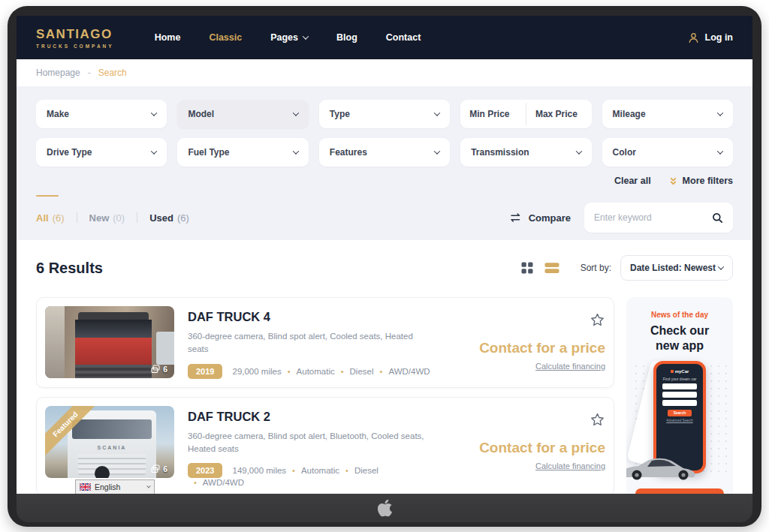  Describe the element at coordinates (668, 114) in the screenshot. I see `filter-mileage: Mileage` at that location.